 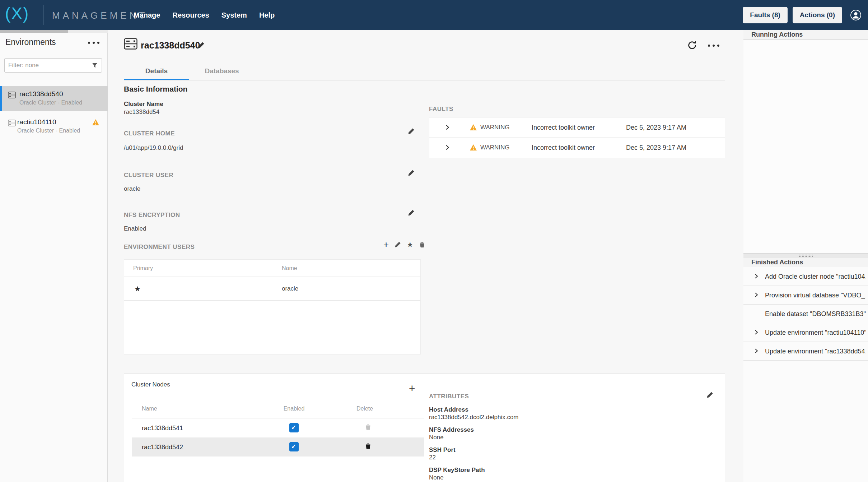 What do you see at coordinates (156, 89) in the screenshot?
I see `basic-information-heading: Basic Information` at bounding box center [156, 89].